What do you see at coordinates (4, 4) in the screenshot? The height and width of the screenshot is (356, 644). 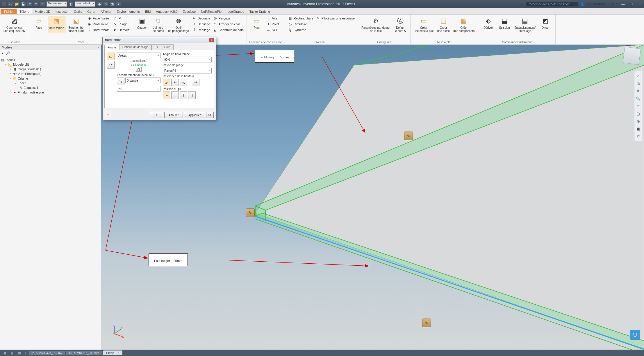 I see `app-icon: I` at bounding box center [4, 4].